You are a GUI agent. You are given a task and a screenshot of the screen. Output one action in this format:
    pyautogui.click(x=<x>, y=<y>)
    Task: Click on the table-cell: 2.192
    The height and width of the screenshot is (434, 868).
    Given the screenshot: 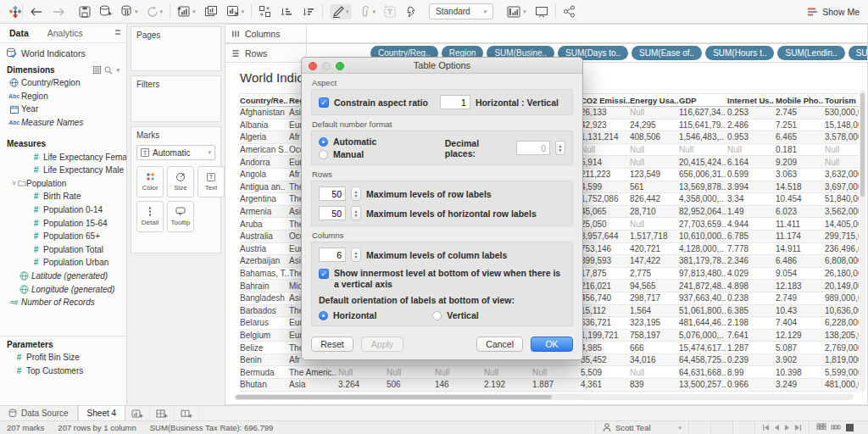 What is the action you would take?
    pyautogui.click(x=509, y=385)
    